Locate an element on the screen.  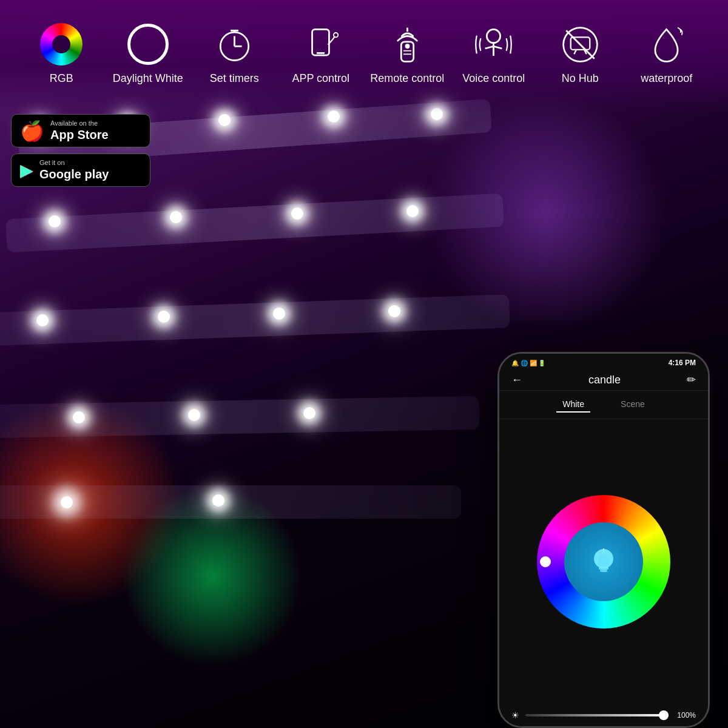
feature-label-daylight-white: Daylight White is located at coordinates (148, 79).